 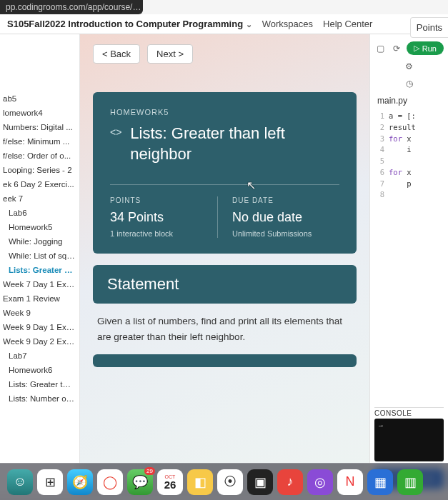 I want to click on due-label: DUE DATE, so click(x=286, y=200).